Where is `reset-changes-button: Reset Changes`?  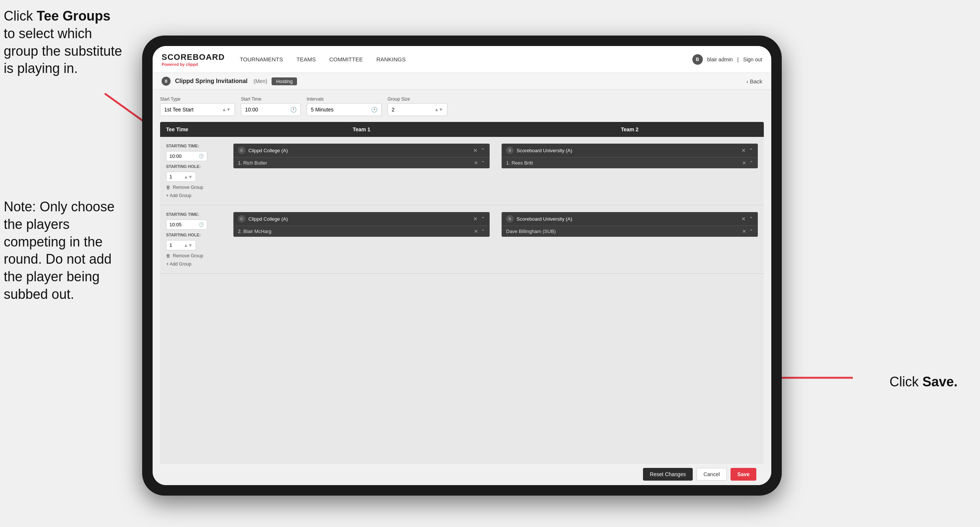
reset-changes-button: Reset Changes is located at coordinates (668, 474).